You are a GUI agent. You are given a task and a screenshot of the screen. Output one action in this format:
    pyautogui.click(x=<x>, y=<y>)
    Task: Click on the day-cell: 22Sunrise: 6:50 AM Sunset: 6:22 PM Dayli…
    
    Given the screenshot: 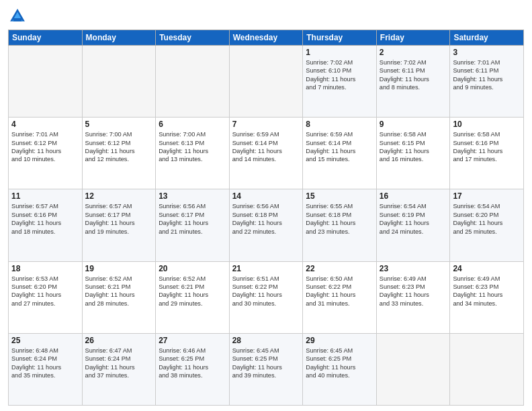 What is the action you would take?
    pyautogui.click(x=340, y=297)
    